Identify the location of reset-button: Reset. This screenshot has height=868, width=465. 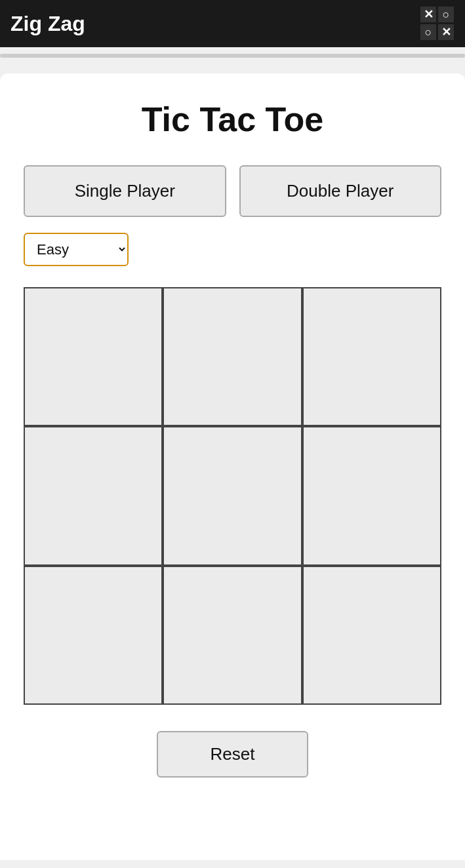
(233, 754).